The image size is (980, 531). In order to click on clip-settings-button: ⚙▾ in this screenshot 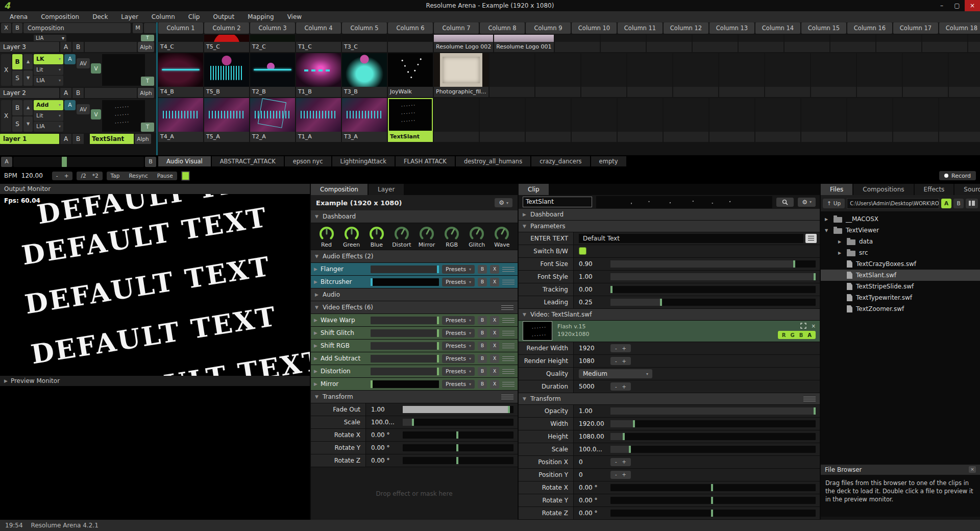, I will do `click(806, 202)`.